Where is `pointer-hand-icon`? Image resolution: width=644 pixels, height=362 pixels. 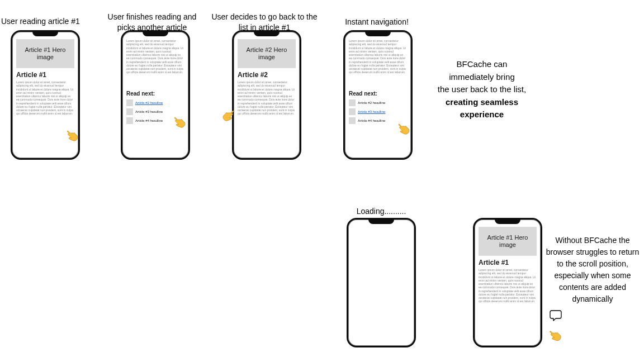
pointer-hand-icon is located at coordinates (555, 335).